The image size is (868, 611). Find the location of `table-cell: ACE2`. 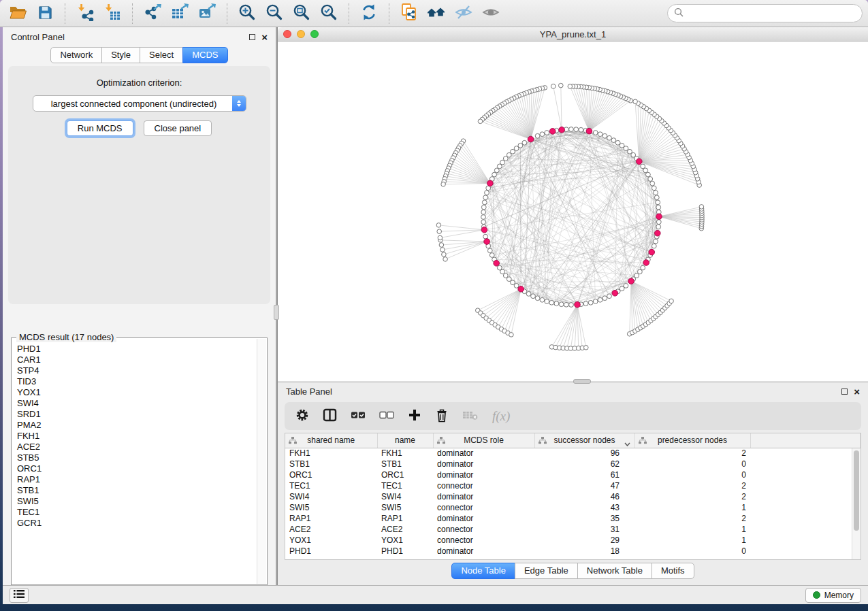

table-cell: ACE2 is located at coordinates (405, 529).